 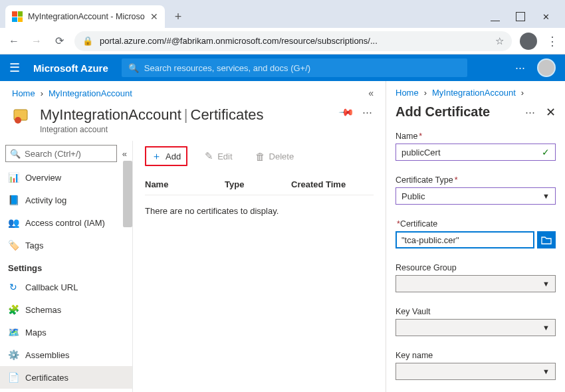 I want to click on url-box: 🔒 portal.azure.com/#@fabrikam.onmicrosof…, so click(x=293, y=41).